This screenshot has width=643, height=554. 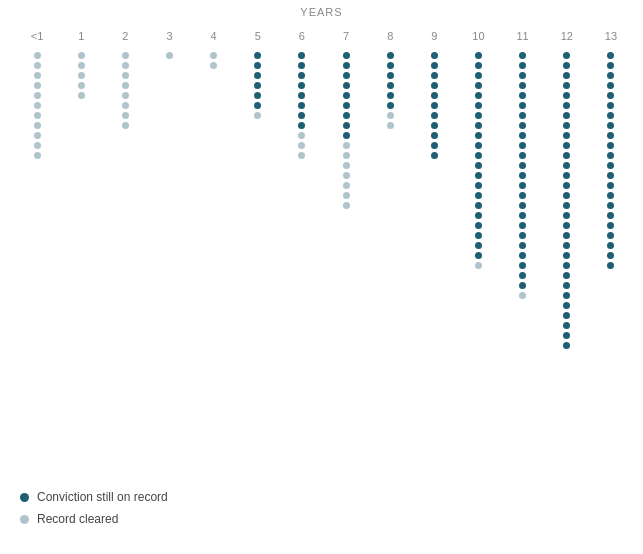 I want to click on col-header-5: 5, so click(x=258, y=36).